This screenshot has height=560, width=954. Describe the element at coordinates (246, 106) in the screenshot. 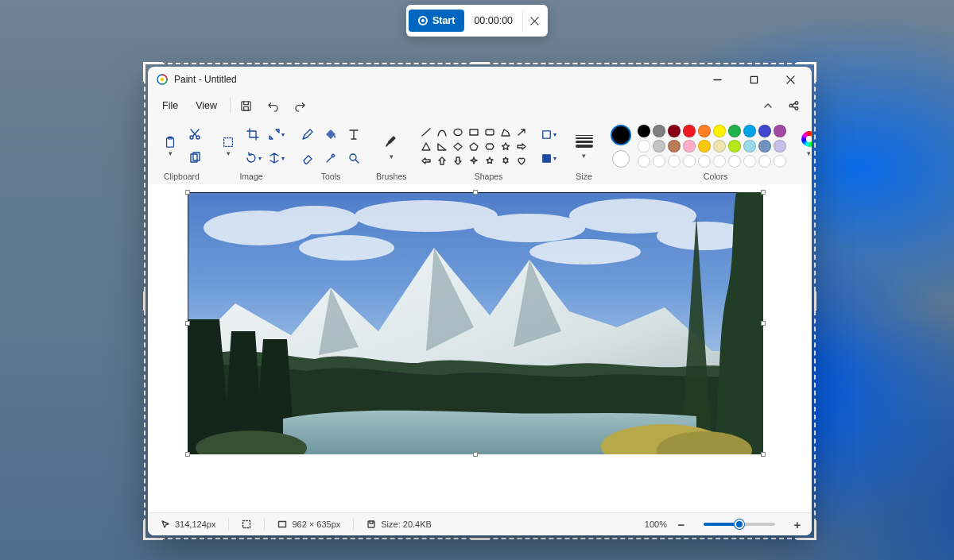

I see `save-button` at that location.